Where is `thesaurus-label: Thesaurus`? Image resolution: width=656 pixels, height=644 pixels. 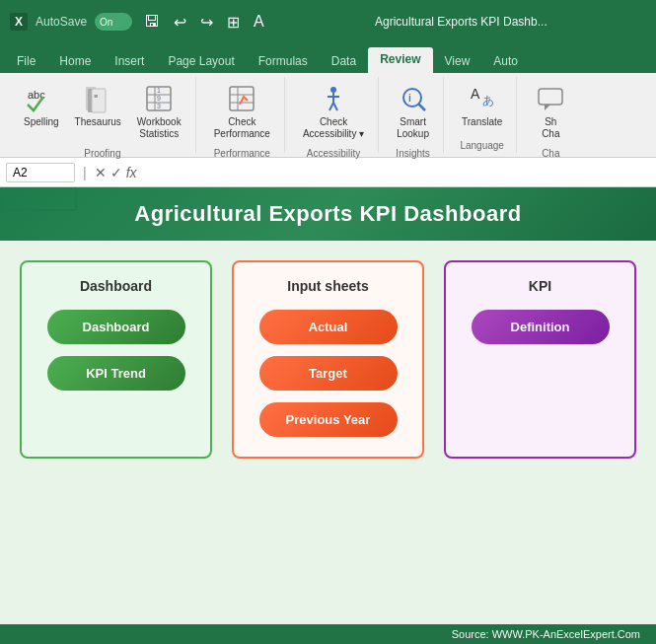 thesaurus-label: Thesaurus is located at coordinates (99, 122).